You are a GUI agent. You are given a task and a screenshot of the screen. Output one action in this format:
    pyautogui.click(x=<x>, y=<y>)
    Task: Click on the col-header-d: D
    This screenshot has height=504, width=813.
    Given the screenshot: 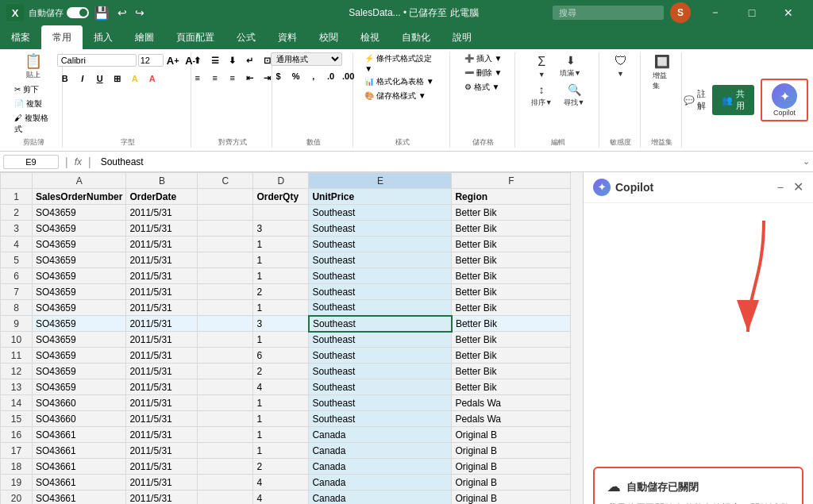 What is the action you would take?
    pyautogui.click(x=281, y=181)
    